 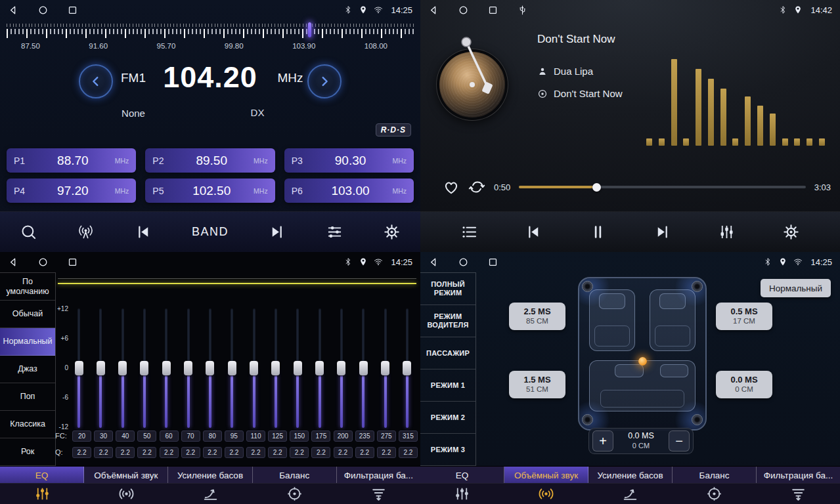 I want to click on sf-mode-item: РЕЖИМ 2, so click(x=448, y=417).